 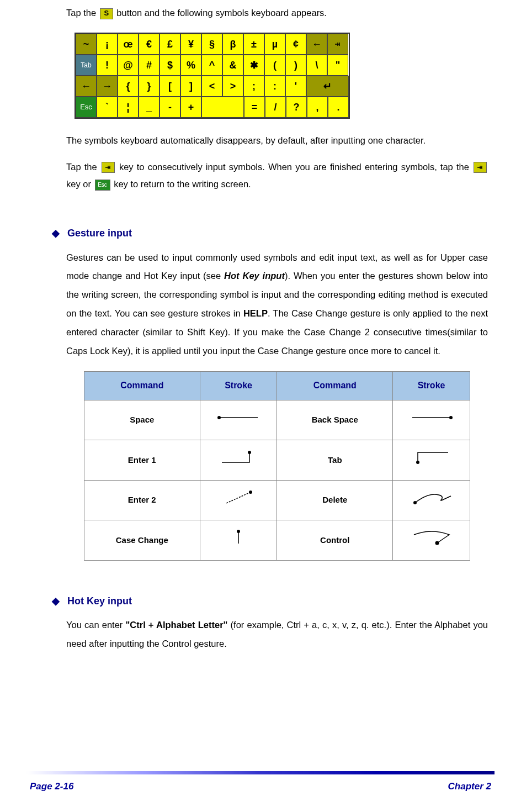 What do you see at coordinates (254, 65) in the screenshot?
I see `kb-key: ✱` at bounding box center [254, 65].